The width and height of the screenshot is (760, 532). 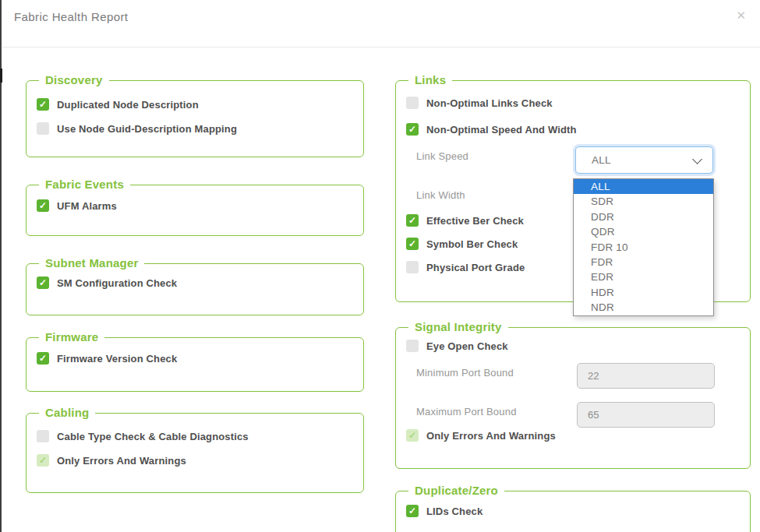 What do you see at coordinates (117, 358) in the screenshot?
I see `checkbox-label: Firmware Version Check` at bounding box center [117, 358].